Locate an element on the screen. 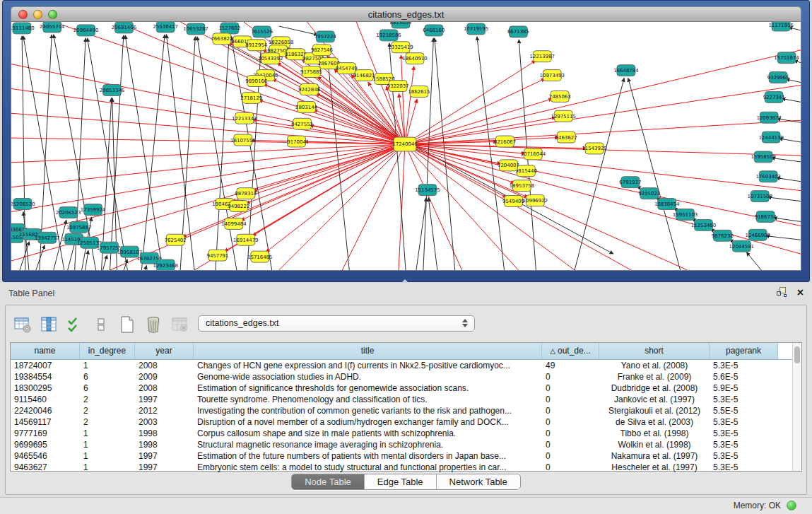 The height and width of the screenshot is (514, 812). network-node: 8912954 is located at coordinates (257, 45).